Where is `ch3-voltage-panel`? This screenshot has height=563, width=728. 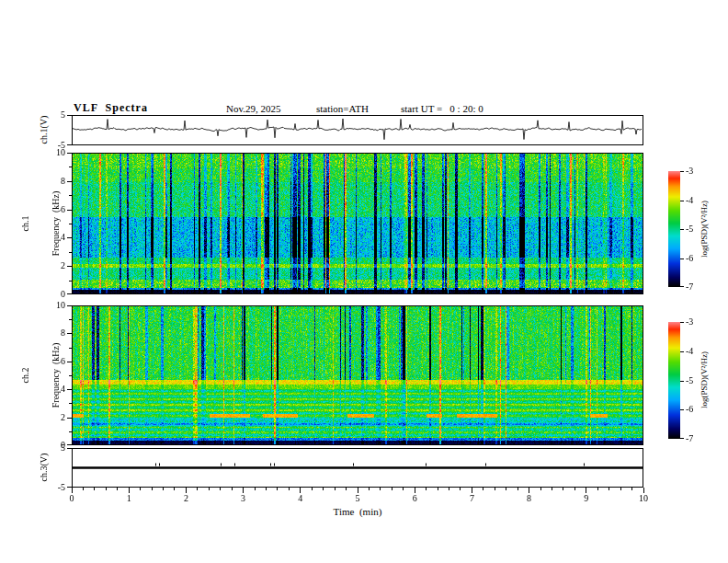
ch3-voltage-panel is located at coordinates (358, 467).